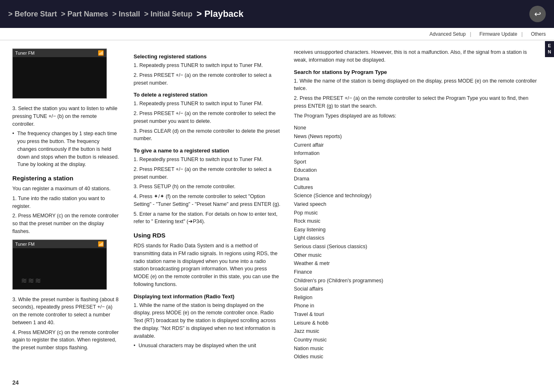 This screenshot has height=392, width=554. I want to click on tuner1-step3: 3. Select the station you want to listen…, so click(66, 136).